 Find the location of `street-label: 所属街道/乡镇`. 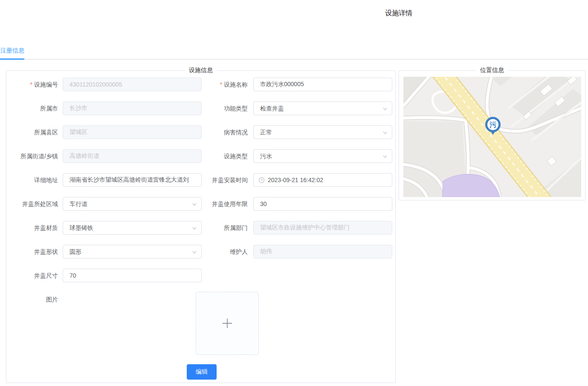

street-label: 所属街道/乡镇 is located at coordinates (32, 156).